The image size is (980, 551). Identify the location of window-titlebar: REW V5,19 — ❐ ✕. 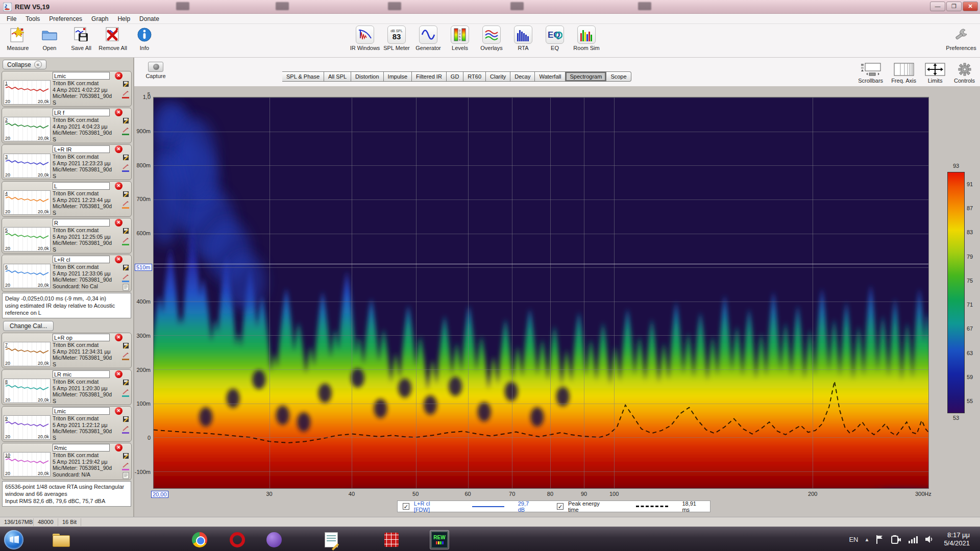
(490, 7).